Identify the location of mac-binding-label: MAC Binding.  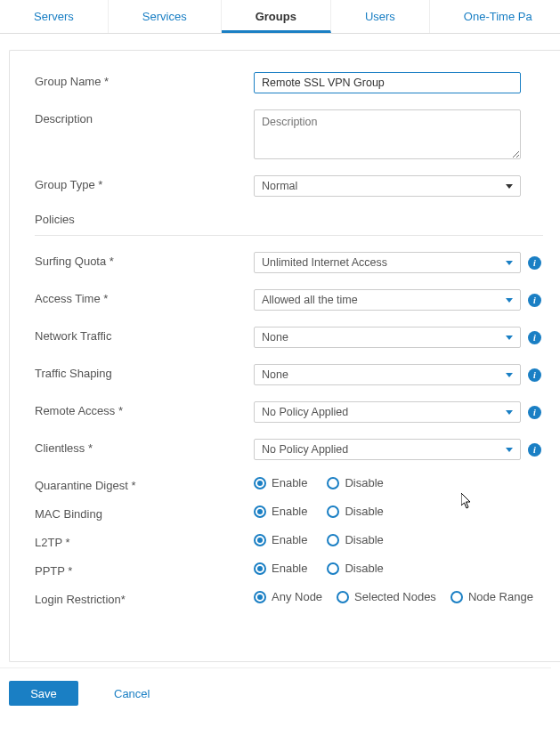
(144, 513).